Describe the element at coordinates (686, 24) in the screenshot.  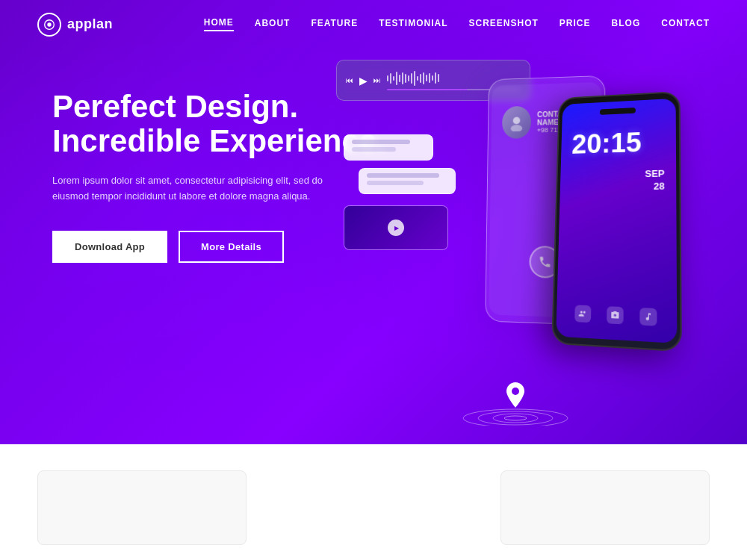
I see `nav-contact: CONTACT` at that location.